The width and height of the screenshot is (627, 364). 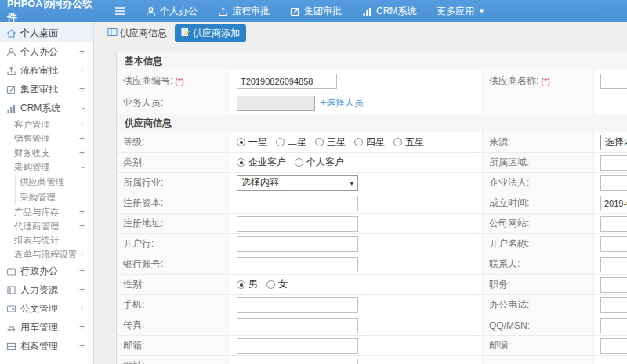 What do you see at coordinates (371, 124) in the screenshot?
I see `section-supplier-info: 供应商信息` at bounding box center [371, 124].